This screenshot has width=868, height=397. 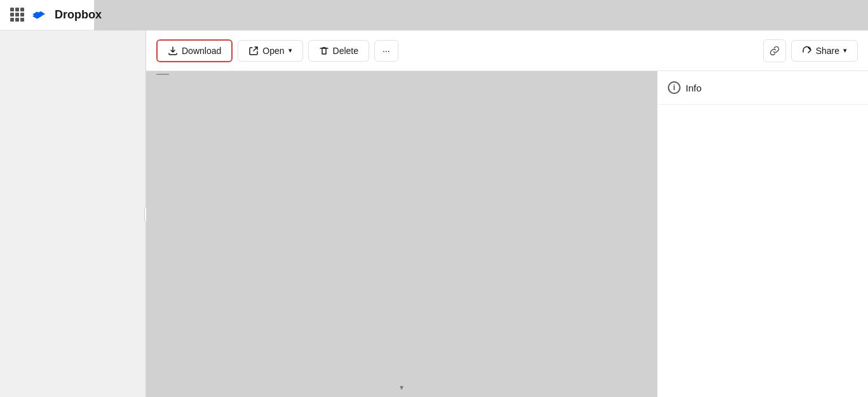 I want to click on open-icon, so click(x=254, y=51).